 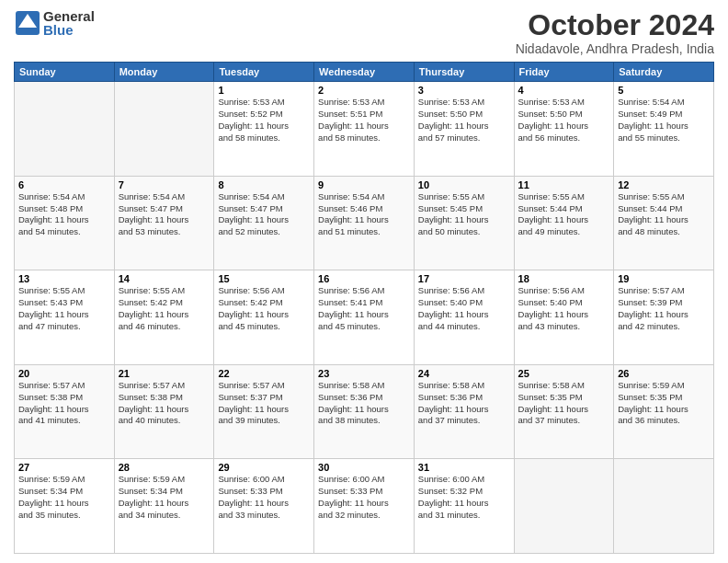 I want to click on calendar-cell: 5Sunrise: 5:54 AM Sunset: 5:49 PM Daylig…, so click(x=664, y=129).